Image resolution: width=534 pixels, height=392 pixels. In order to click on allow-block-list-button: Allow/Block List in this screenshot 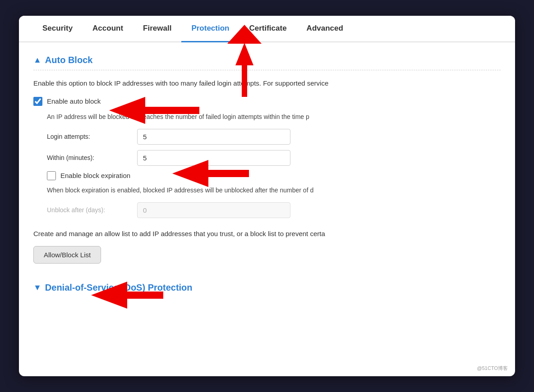, I will do `click(67, 255)`.